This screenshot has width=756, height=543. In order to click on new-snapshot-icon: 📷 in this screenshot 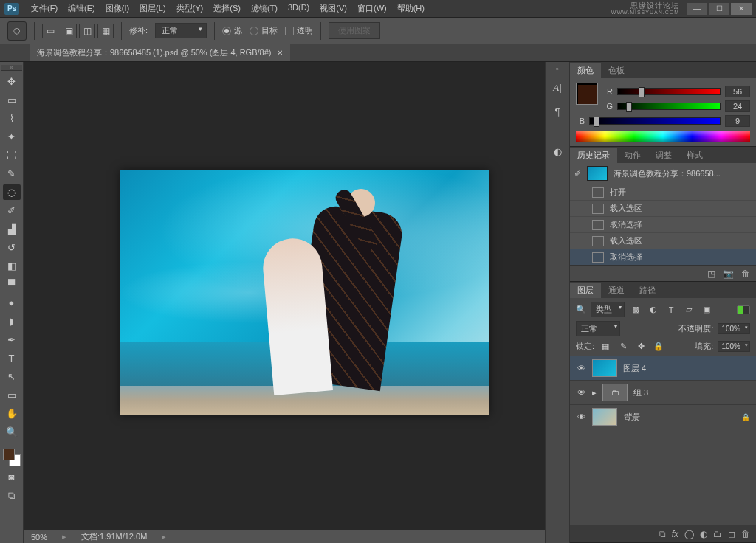, I will do `click(728, 274)`.